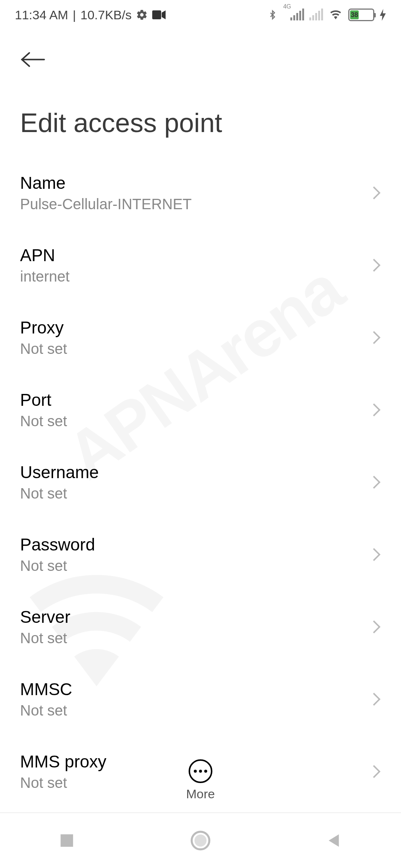 Image resolution: width=401 pixels, height=868 pixels. I want to click on setting-name: Name Pulse-Cellular-INTERNET, so click(200, 193).